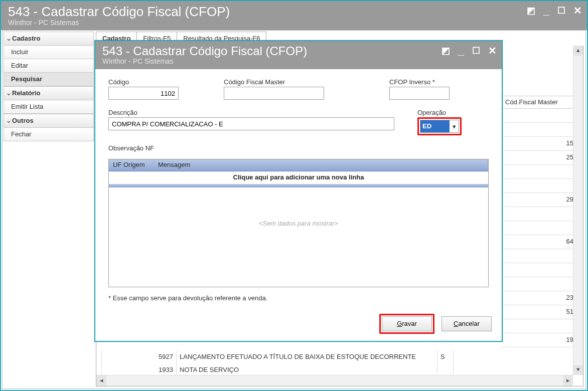 The image size is (588, 391). Describe the element at coordinates (439, 126) in the screenshot. I see `operacao-highlight: ED ▾` at that location.